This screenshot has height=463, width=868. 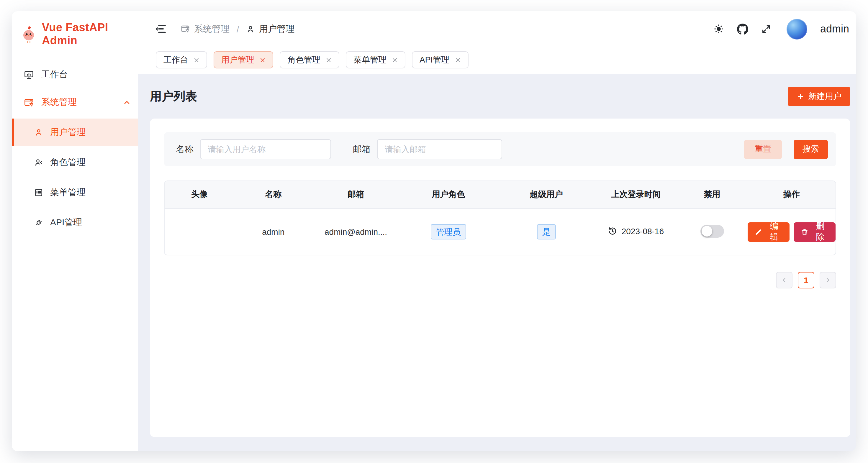 What do you see at coordinates (497, 29) in the screenshot?
I see `topbar: 系统管理 / 用户管理` at bounding box center [497, 29].